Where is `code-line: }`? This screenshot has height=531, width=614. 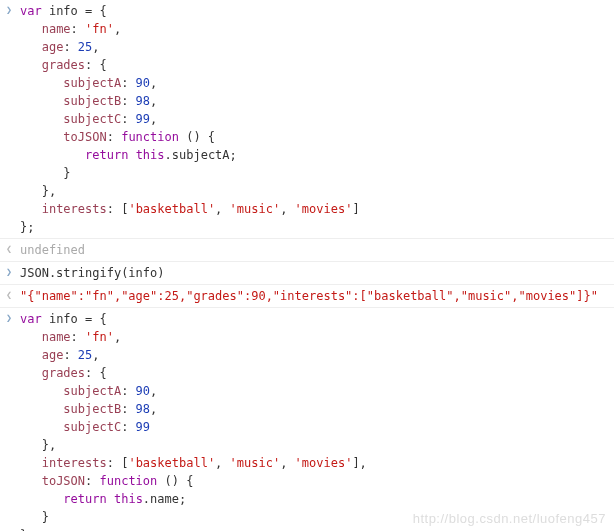
code-line: } is located at coordinates (317, 173).